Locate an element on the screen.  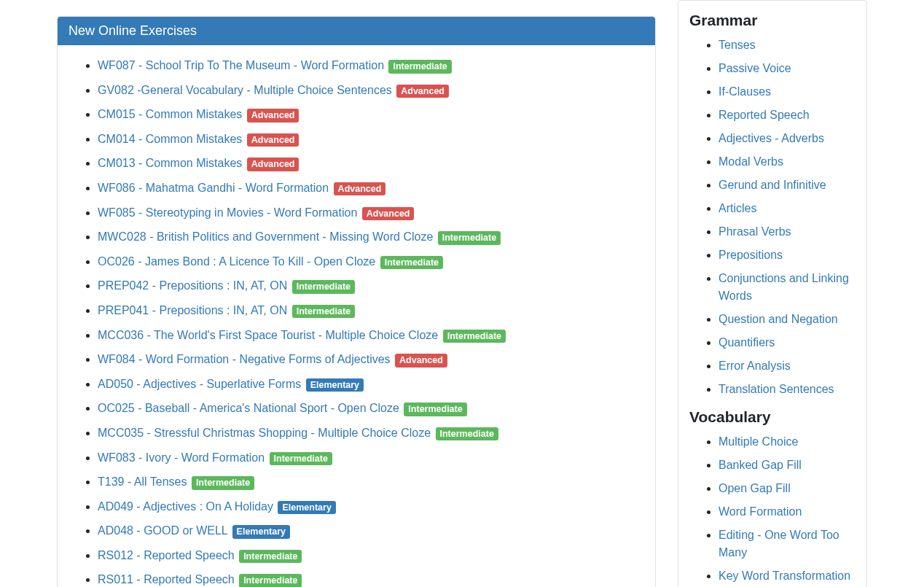
sidebar-link: Translation Sentences is located at coordinates (777, 389).